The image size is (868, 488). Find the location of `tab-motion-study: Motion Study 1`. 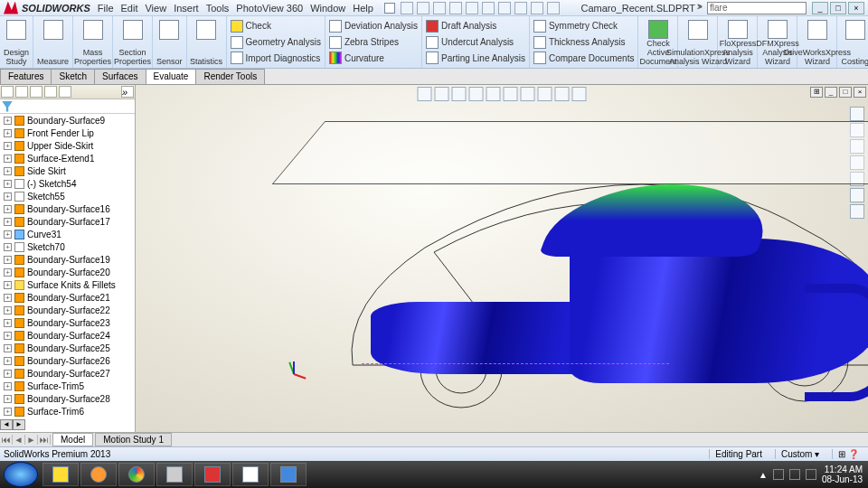

tab-motion-study: Motion Study 1 is located at coordinates (134, 439).